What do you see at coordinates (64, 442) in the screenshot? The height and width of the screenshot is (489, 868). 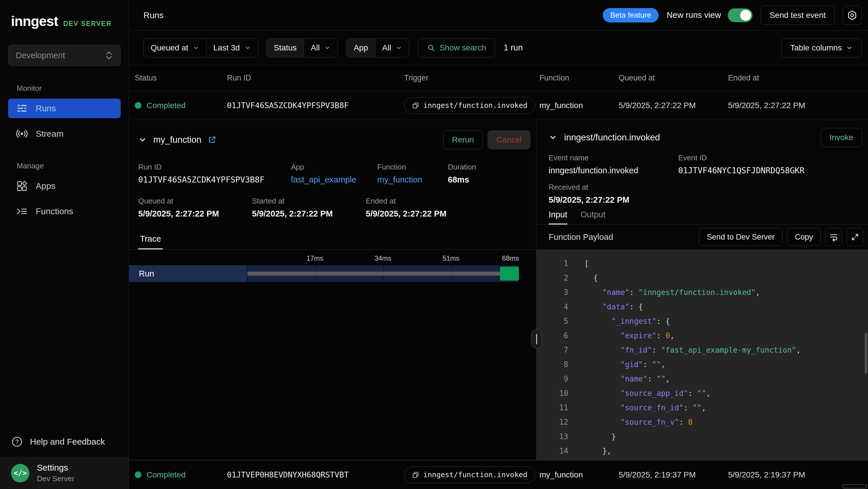 I see `help-and-feedback: ? Help and Feedback` at bounding box center [64, 442].